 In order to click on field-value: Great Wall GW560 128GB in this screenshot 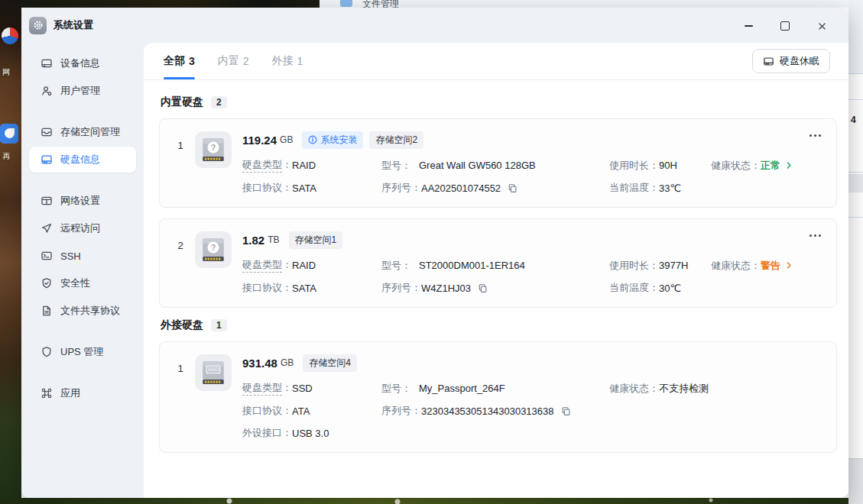, I will do `click(477, 165)`.